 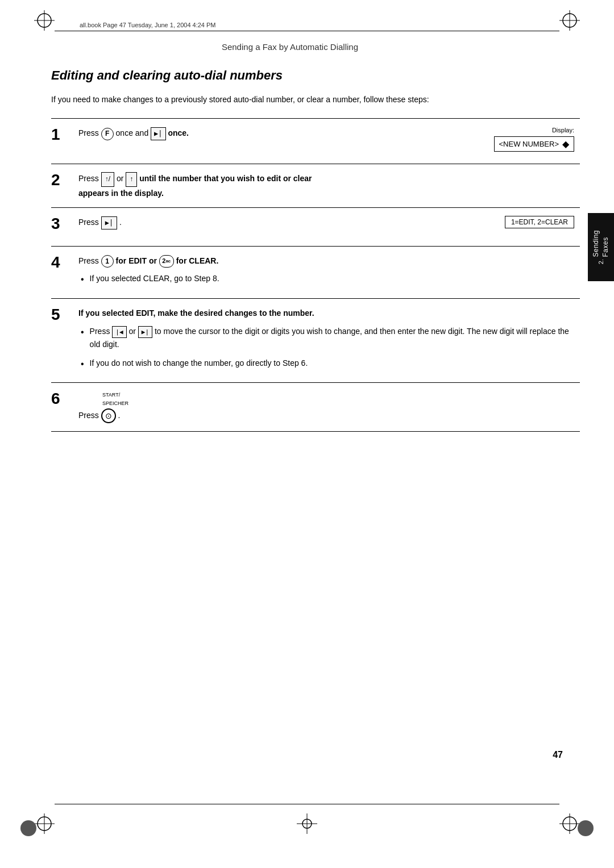 What do you see at coordinates (199, 363) in the screenshot?
I see `step-5-bullet-2-text: If you do not wish to change the number,…` at bounding box center [199, 363].